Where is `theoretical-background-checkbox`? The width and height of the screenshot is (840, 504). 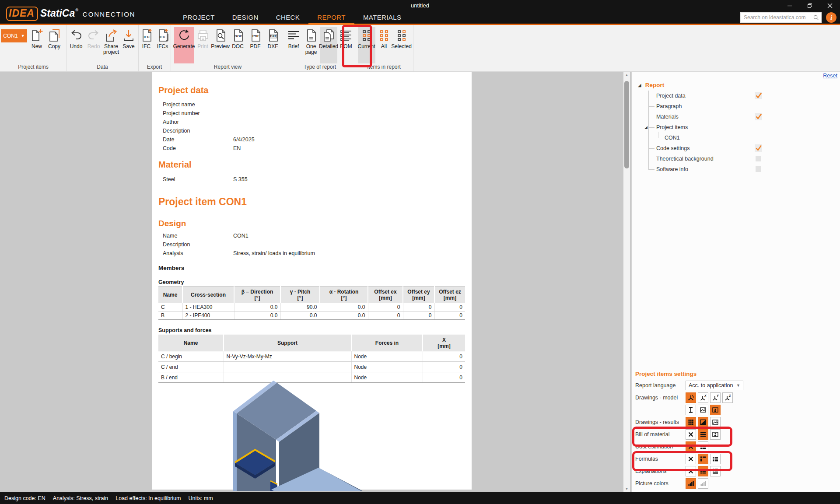 theoretical-background-checkbox is located at coordinates (759, 158).